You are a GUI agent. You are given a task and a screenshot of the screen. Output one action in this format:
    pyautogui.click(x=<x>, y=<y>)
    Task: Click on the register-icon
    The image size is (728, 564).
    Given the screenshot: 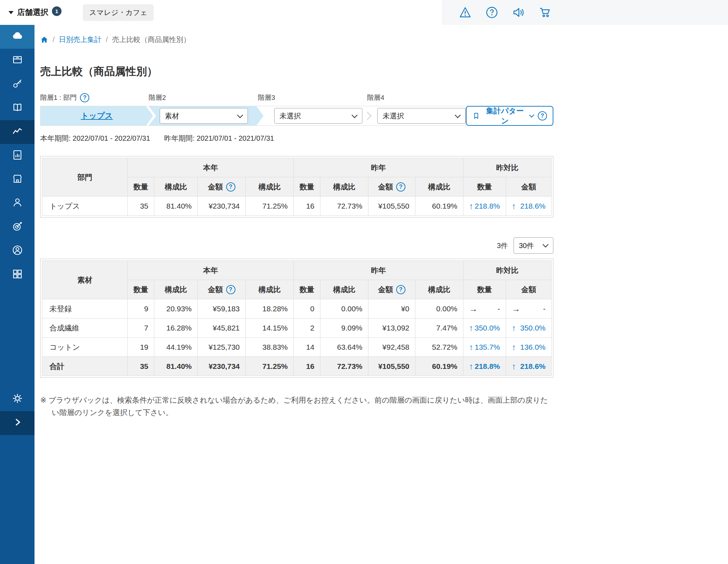 What is the action you would take?
    pyautogui.click(x=17, y=60)
    